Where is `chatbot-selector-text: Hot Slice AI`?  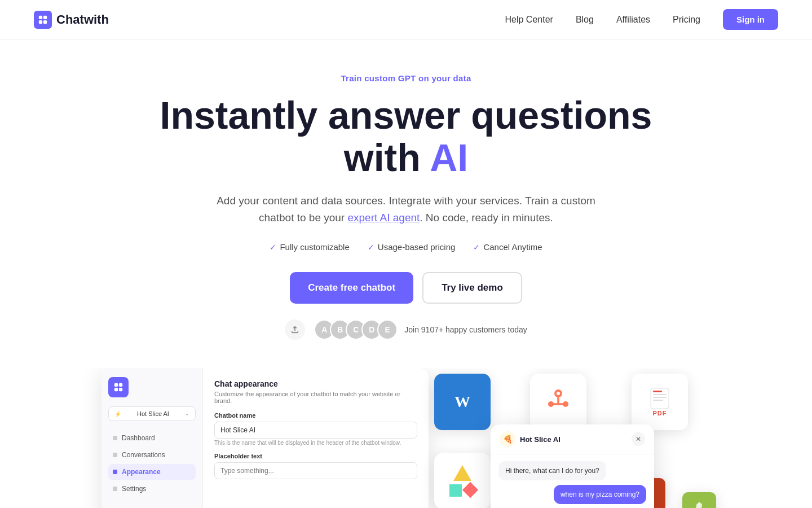
chatbot-selector-text: Hot Slice AI is located at coordinates (153, 414).